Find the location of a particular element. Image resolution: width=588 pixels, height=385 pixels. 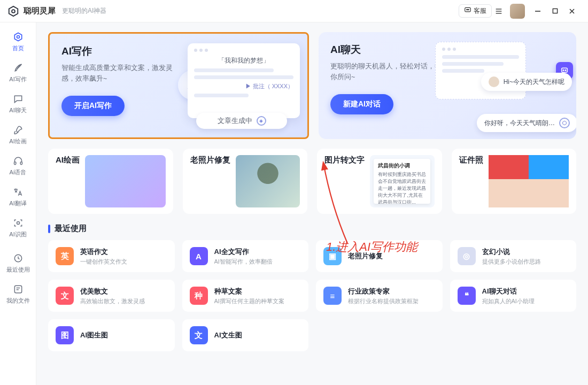

recent-card-subtitle: 根据行业名称提供政策框架 is located at coordinates (383, 302).